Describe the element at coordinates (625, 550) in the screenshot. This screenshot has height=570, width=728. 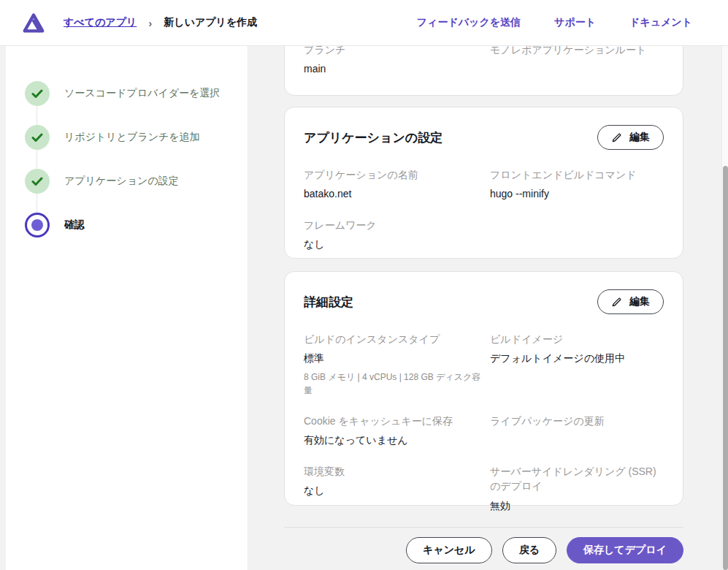
I see `save-and-deploy-button: 保存してデプロイ` at that location.